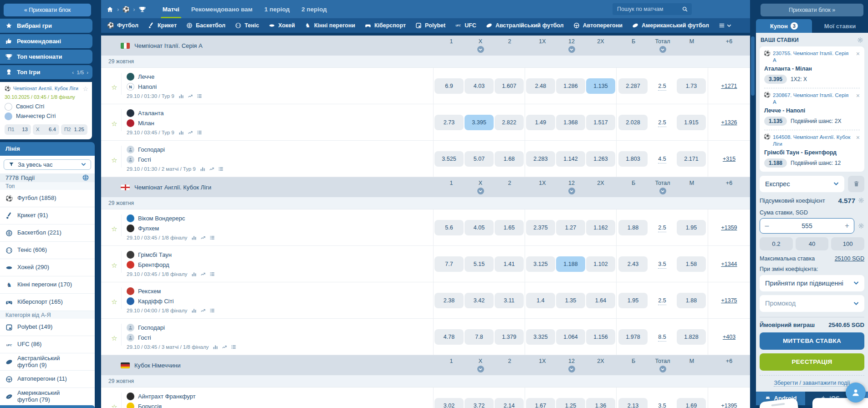  I want to click on instant-bet-button: МИТТЄВА СТАВКА, so click(812, 341).